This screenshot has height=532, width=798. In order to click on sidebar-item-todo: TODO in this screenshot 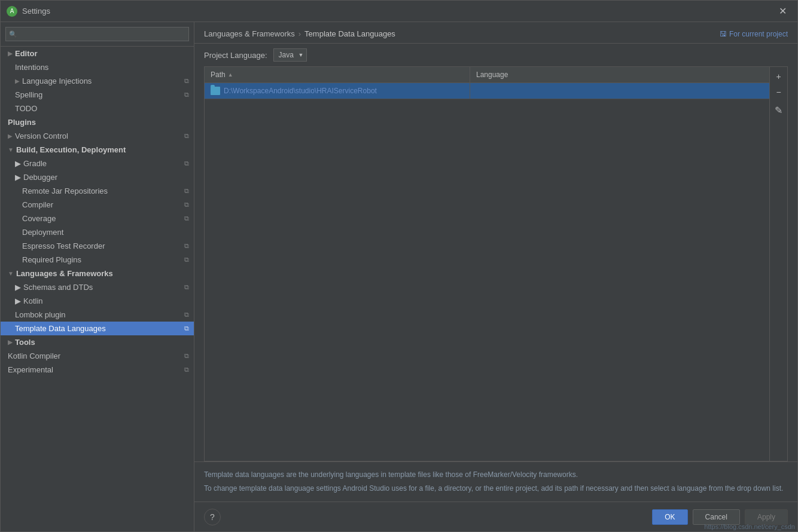, I will do `click(97, 109)`.